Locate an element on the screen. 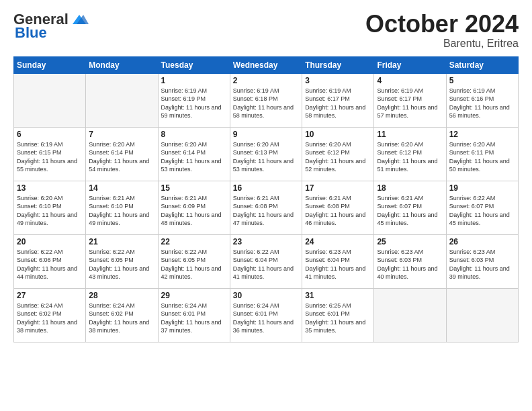 The height and width of the screenshot is (411, 532). day-number: 8 is located at coordinates (194, 134).